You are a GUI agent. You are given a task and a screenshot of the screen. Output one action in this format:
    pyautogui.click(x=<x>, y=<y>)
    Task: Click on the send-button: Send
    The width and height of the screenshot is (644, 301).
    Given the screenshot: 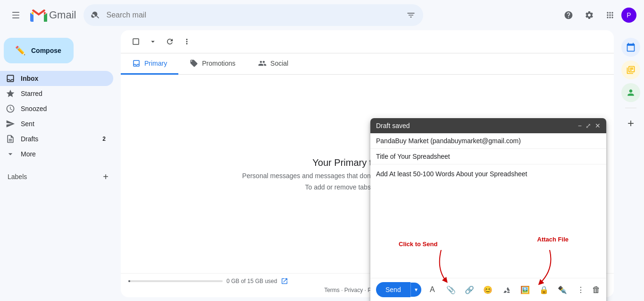 What is the action you would take?
    pyautogui.click(x=393, y=290)
    